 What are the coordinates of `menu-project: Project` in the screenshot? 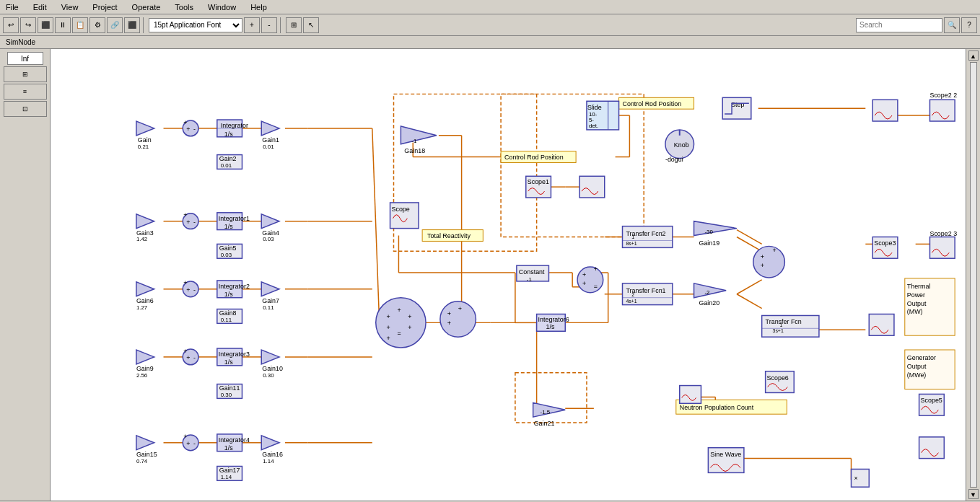 It's located at (105, 7).